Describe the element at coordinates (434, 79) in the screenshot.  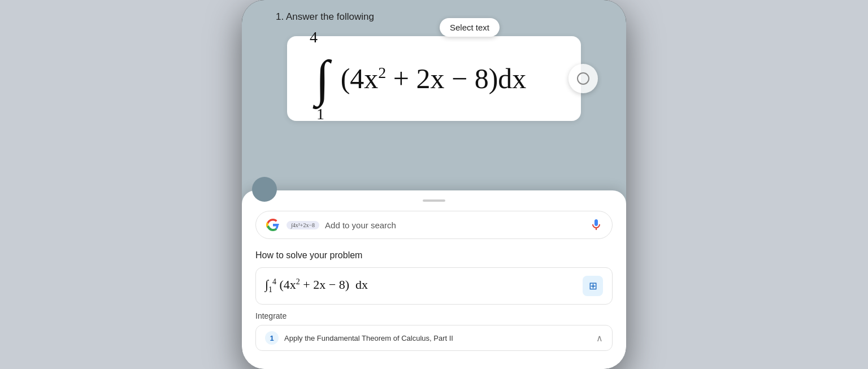
I see `formula-card: ∫ 4 1 (4x2 + 2x − 8)dx` at that location.